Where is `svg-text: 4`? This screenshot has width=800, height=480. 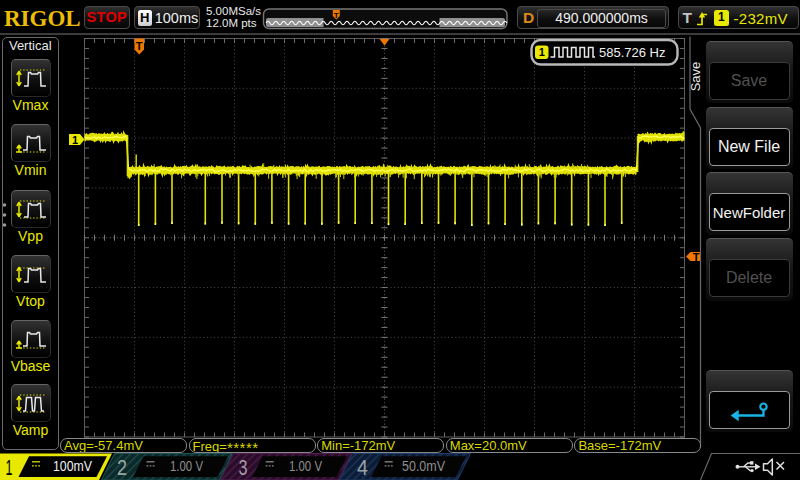 svg-text: 4 is located at coordinates (362, 468).